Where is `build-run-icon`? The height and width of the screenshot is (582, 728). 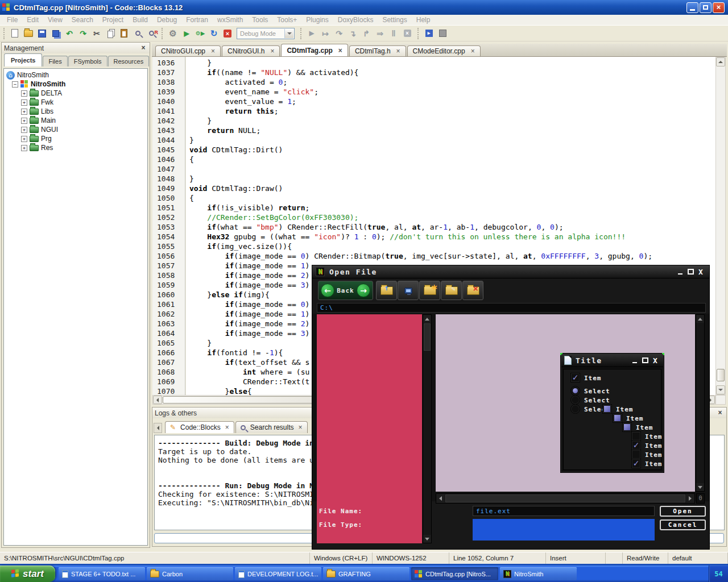 build-run-icon is located at coordinates (200, 34).